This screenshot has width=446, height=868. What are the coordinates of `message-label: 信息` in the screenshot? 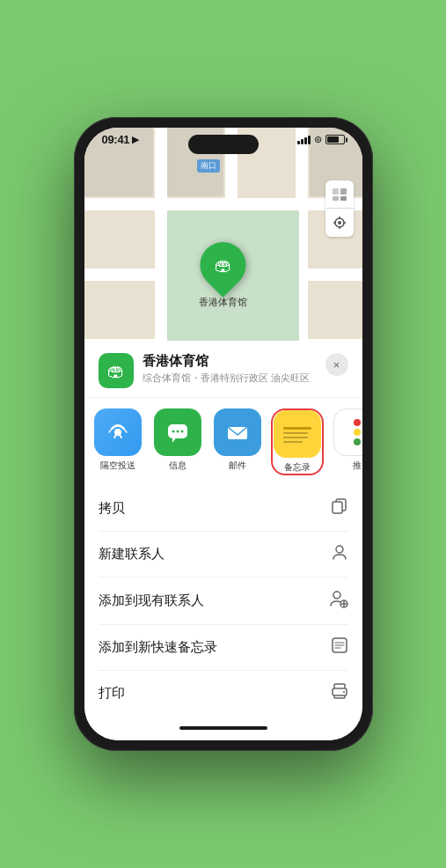 It's located at (178, 466).